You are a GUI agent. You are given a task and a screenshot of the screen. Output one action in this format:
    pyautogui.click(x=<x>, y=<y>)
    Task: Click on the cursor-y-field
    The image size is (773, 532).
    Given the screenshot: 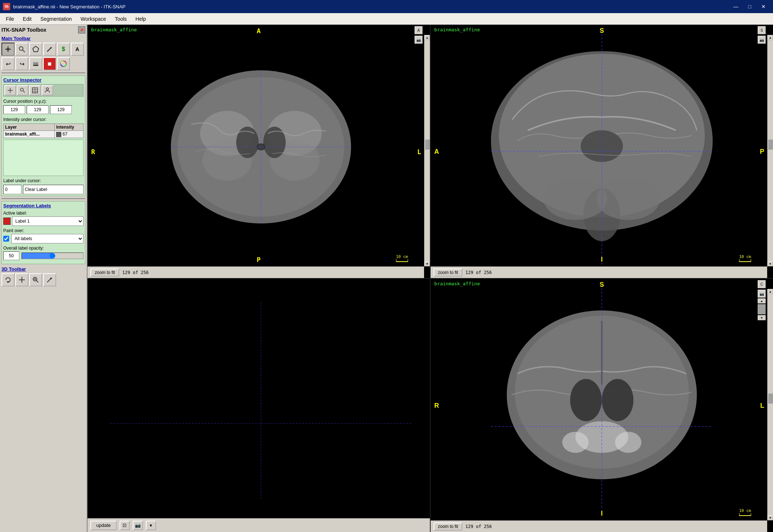 What is the action you would take?
    pyautogui.click(x=38, y=110)
    